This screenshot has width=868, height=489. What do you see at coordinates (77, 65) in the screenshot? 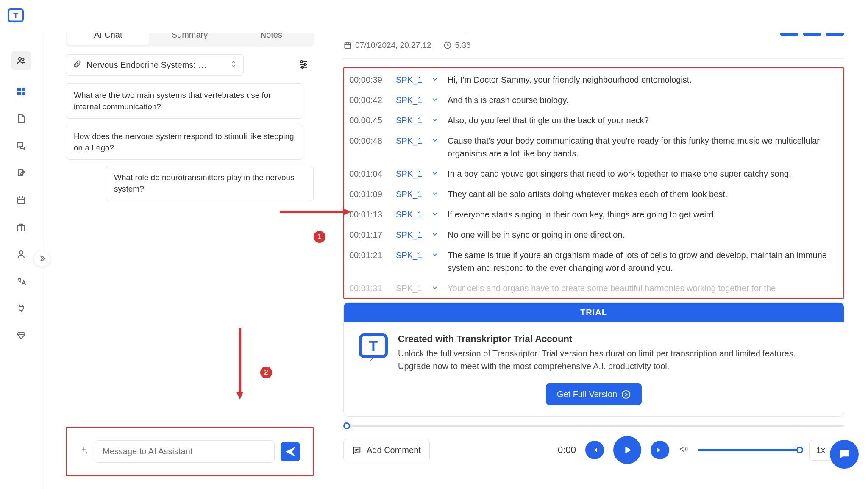
I see `paperclip-icon` at bounding box center [77, 65].